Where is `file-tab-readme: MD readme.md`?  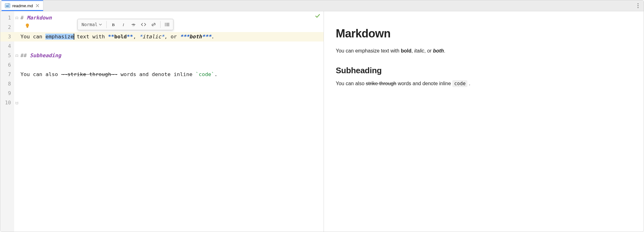
file-tab-readme: MD readme.md is located at coordinates (23, 6).